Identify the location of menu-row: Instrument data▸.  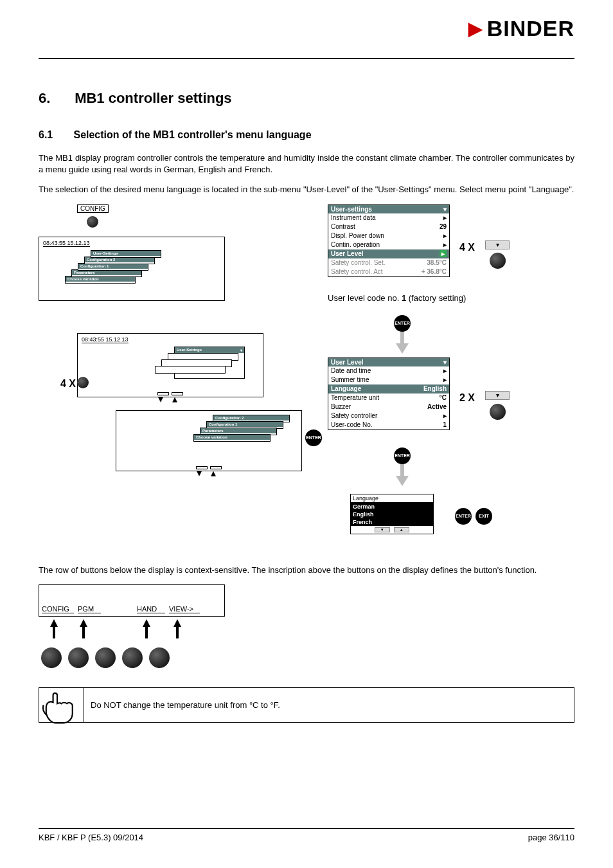
(389, 218).